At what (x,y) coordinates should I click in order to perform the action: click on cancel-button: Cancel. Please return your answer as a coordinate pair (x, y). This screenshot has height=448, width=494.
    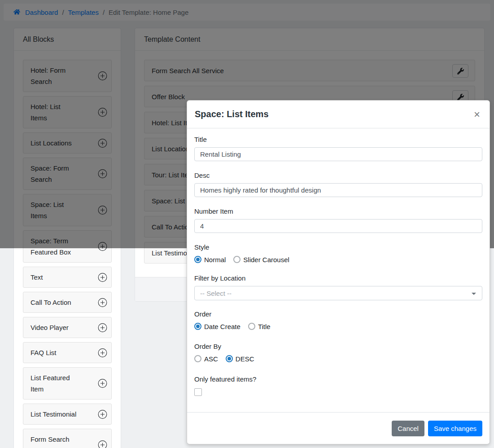
    Looking at the image, I should click on (408, 428).